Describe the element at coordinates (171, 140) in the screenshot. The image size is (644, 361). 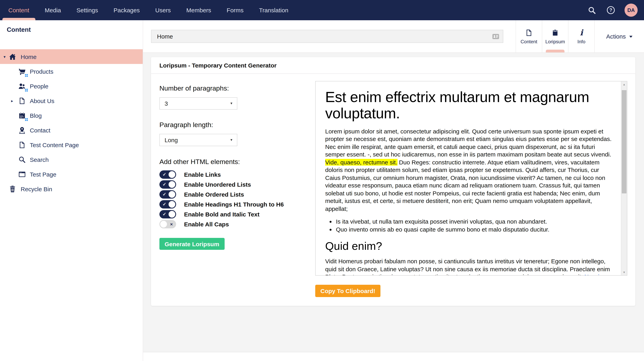
I see `select-value: Long` at that location.